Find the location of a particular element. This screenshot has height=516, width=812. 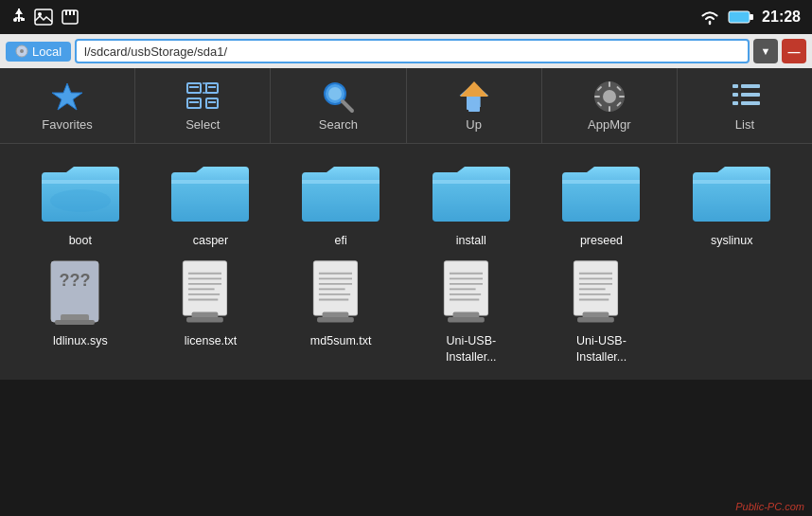

file-md5sum-label: md5sum.txt is located at coordinates (341, 341).